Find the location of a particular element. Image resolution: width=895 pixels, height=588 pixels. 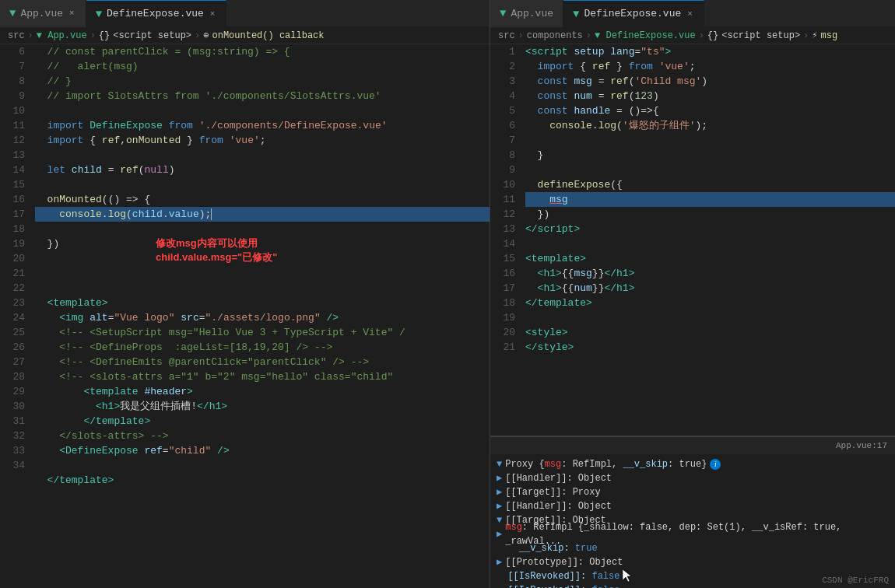

left-line-numbers: 678910 1112131415 1617181920 2122232425 … is located at coordinates (16, 316).